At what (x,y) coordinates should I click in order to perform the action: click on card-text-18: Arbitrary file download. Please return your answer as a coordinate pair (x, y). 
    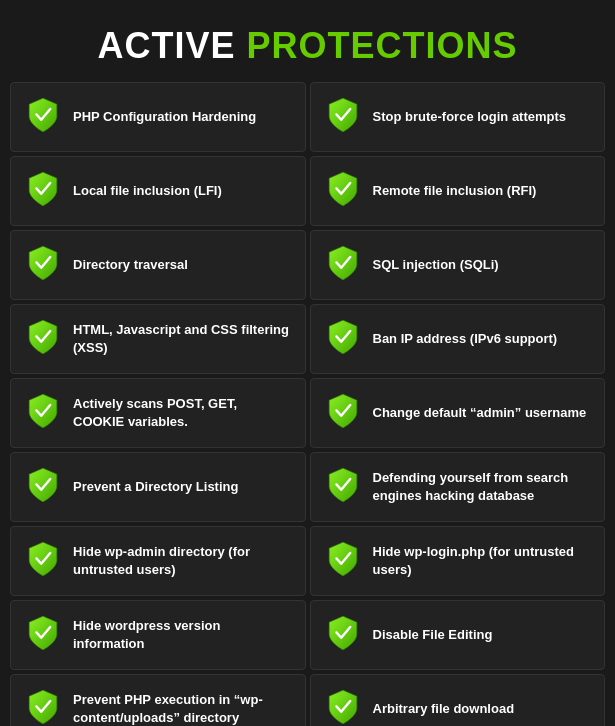
    Looking at the image, I should click on (444, 709).